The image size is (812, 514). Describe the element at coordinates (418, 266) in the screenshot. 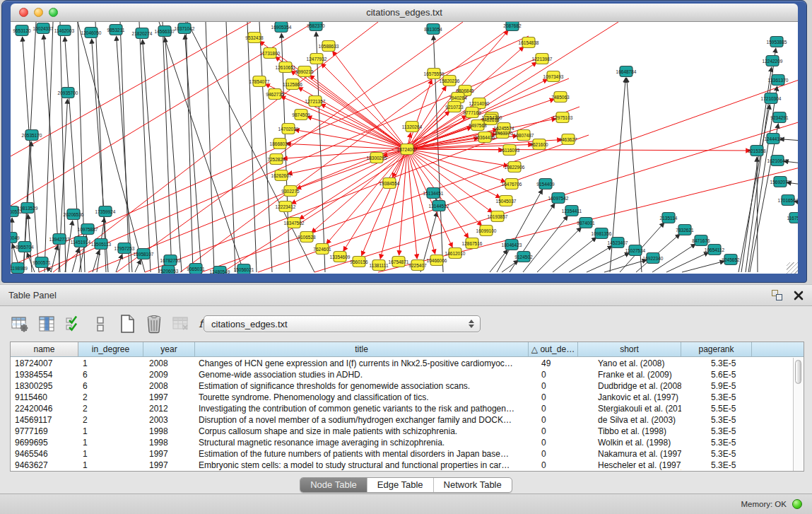

I see `graph-node-label: 9225407` at that location.